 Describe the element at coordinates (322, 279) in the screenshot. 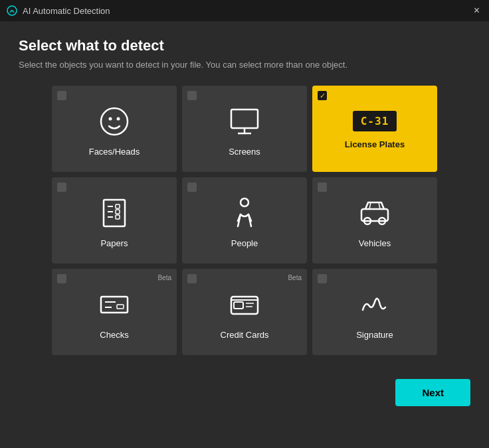

I see `checkbox-signature` at that location.